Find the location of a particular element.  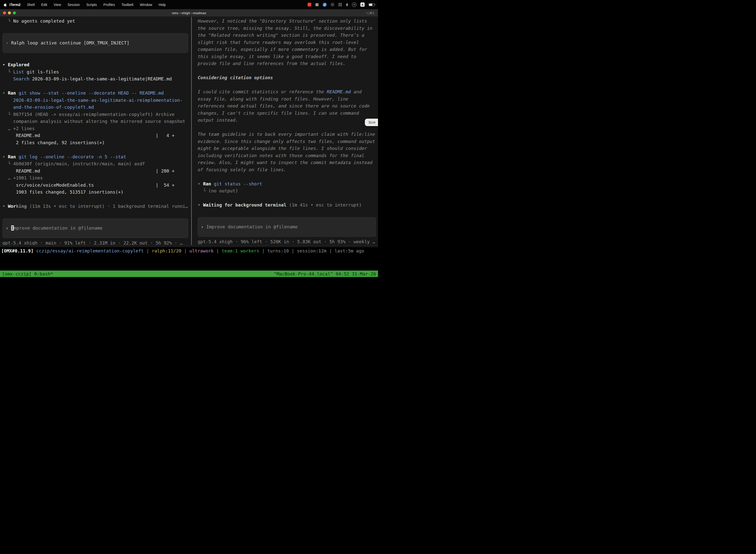

menu-item-shell: Shell is located at coordinates (31, 5).